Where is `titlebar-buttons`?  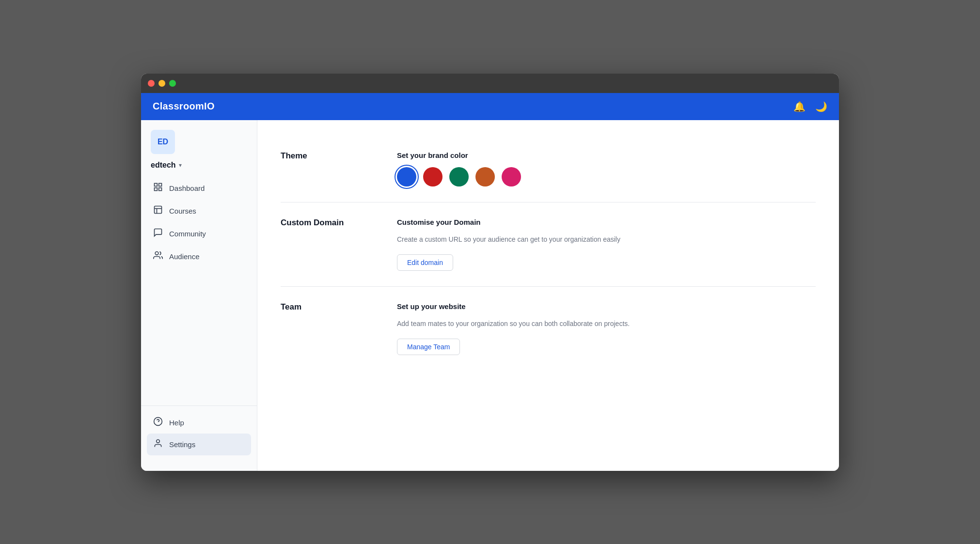 titlebar-buttons is located at coordinates (162, 83).